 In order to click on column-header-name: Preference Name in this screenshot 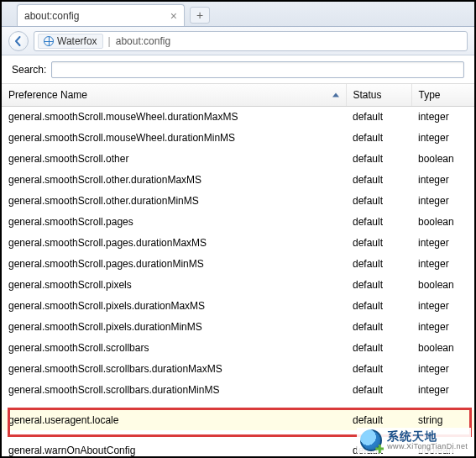, I will do `click(174, 96)`.